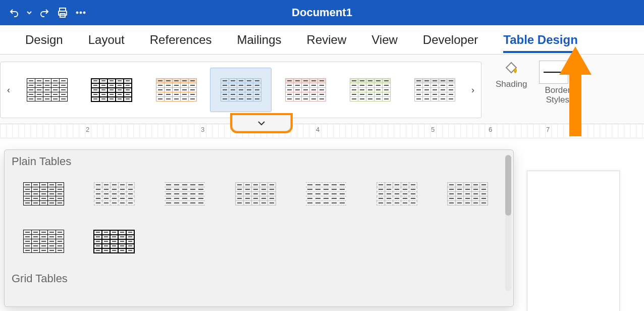 This screenshot has width=644, height=311. What do you see at coordinates (81, 13) in the screenshot?
I see `more-qat-icon` at bounding box center [81, 13].